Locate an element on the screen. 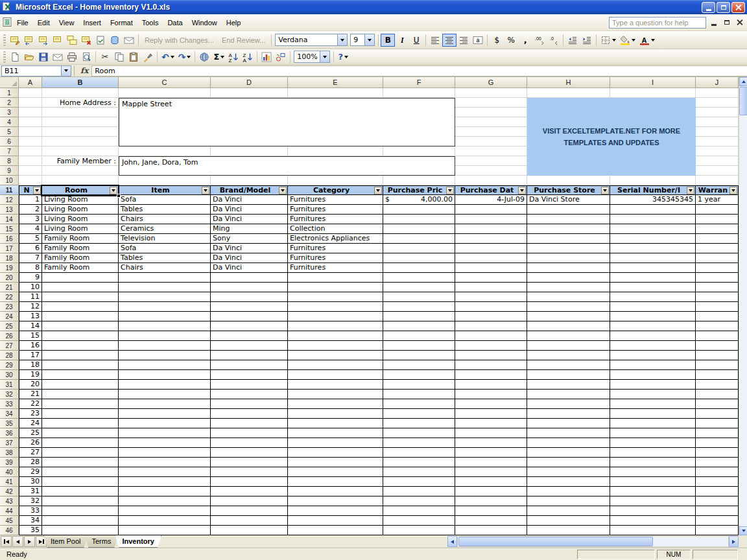 Image resolution: width=747 pixels, height=560 pixels. cell-E28 is located at coordinates (336, 355).